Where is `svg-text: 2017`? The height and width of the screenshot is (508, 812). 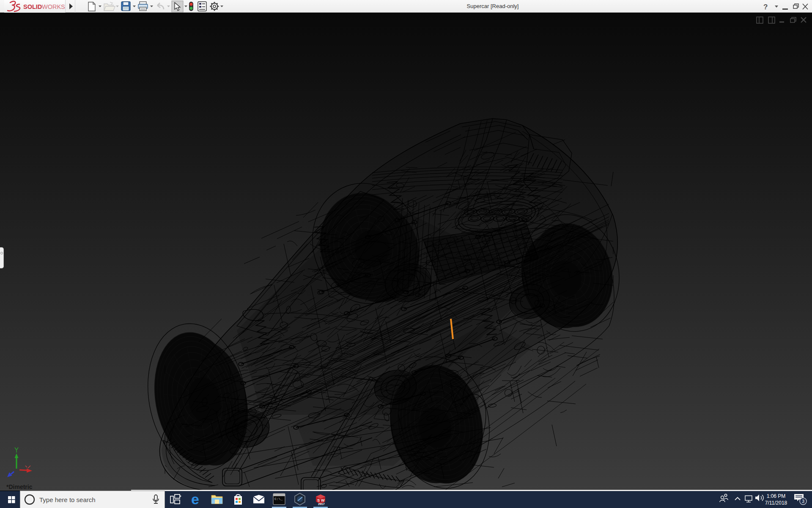
svg-text: 2017 is located at coordinates (321, 504).